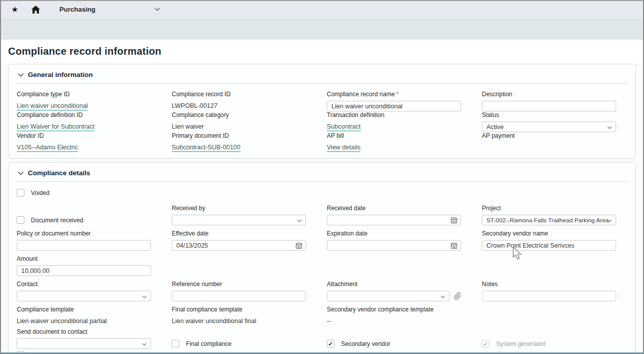  What do you see at coordinates (485, 343) in the screenshot?
I see `system-generated-checkbox` at bounding box center [485, 343].